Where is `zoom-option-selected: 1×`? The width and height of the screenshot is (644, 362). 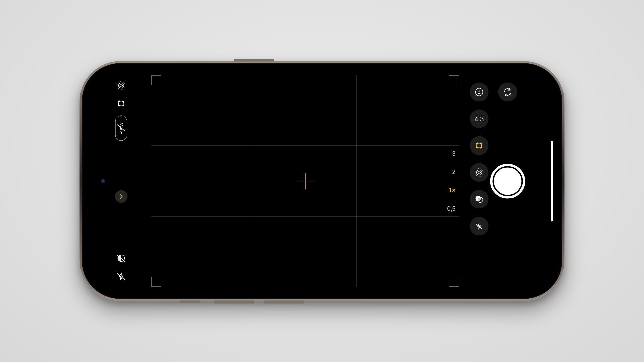 zoom-option-selected: 1× is located at coordinates (452, 190).